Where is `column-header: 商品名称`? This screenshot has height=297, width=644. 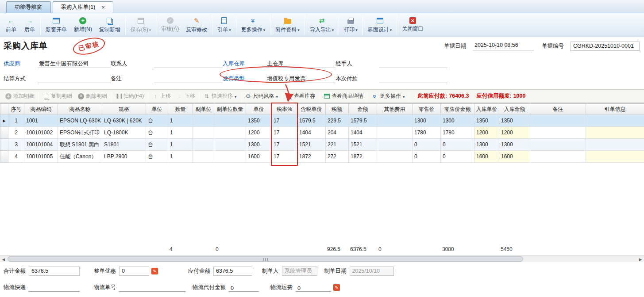 column-header: 商品名称 is located at coordinates (80, 110).